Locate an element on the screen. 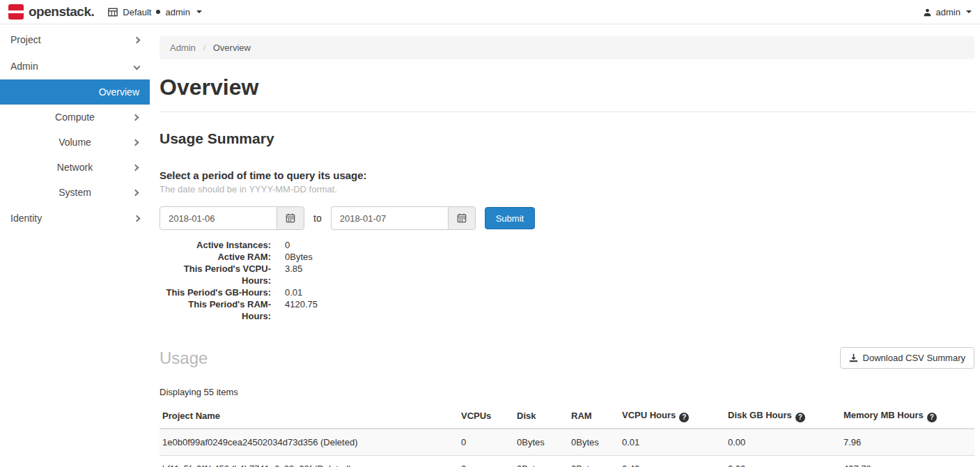 The height and width of the screenshot is (467, 980). submit-button: Submit is located at coordinates (510, 218).